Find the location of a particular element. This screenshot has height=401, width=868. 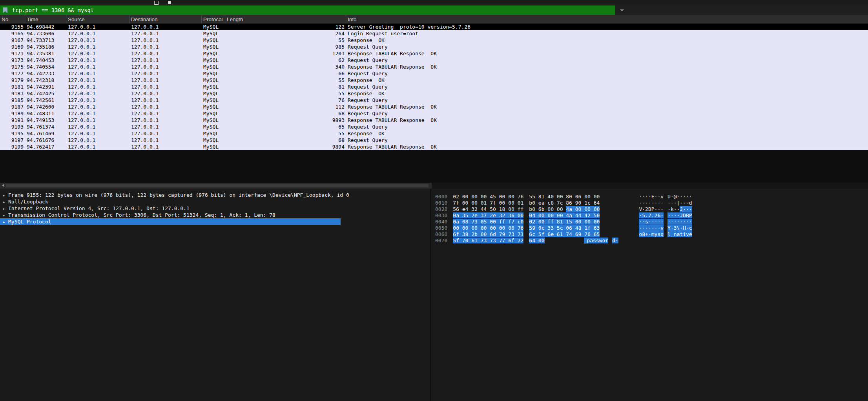

display-filter-text: tcp.port == 3306 && mysql is located at coordinates (53, 10).